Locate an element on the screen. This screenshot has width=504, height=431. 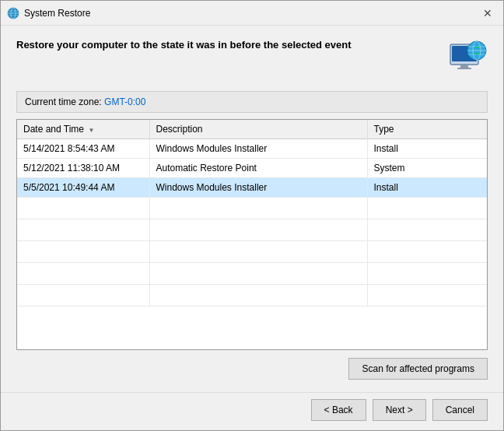
window-icon is located at coordinates (13, 13).